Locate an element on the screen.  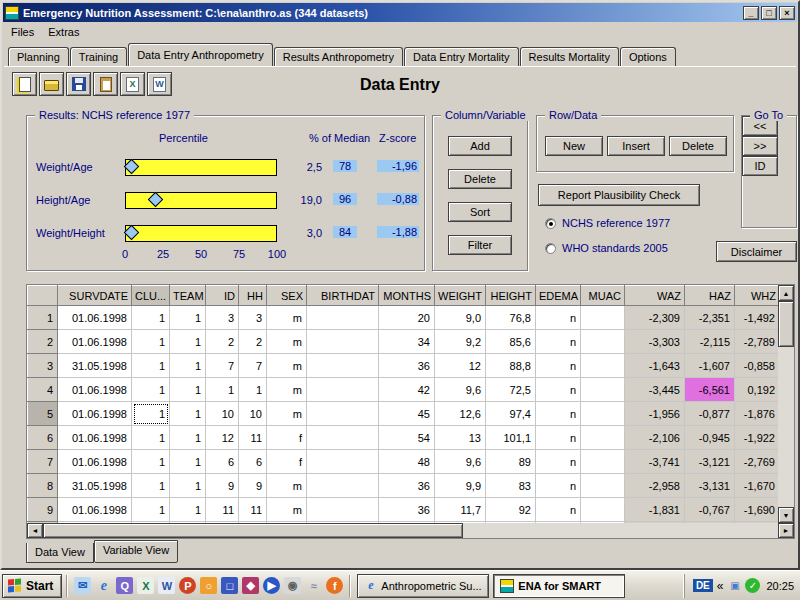
vertical-scrollbar: ▲ ▼ is located at coordinates (786, 404).